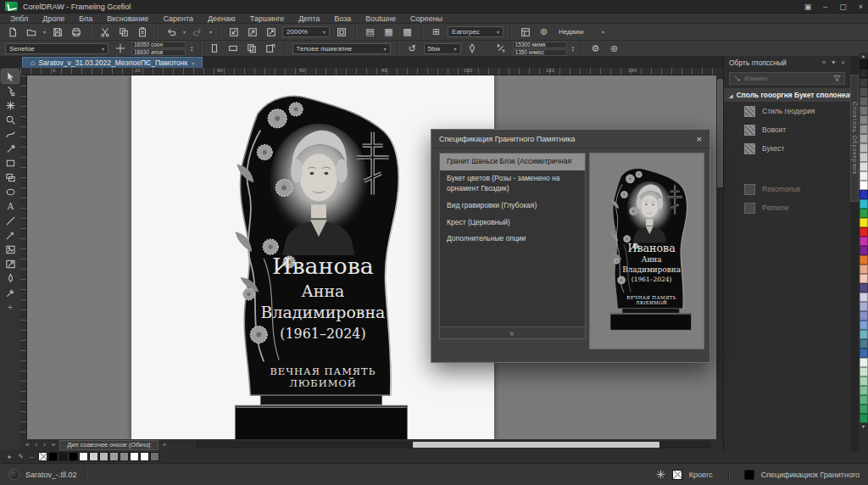 The height and width of the screenshot is (485, 868). I want to click on connector-tool, so click(10, 235).